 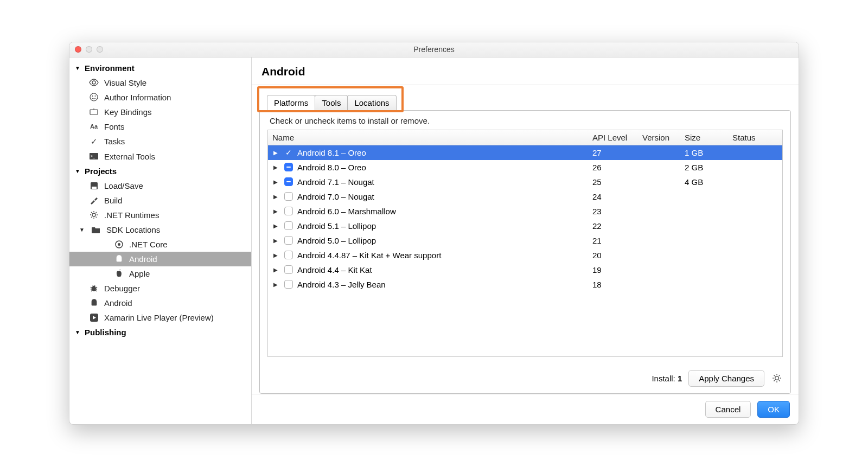 What do you see at coordinates (161, 82) in the screenshot?
I see `sidebar-item-visual-style: Visual Style` at bounding box center [161, 82].